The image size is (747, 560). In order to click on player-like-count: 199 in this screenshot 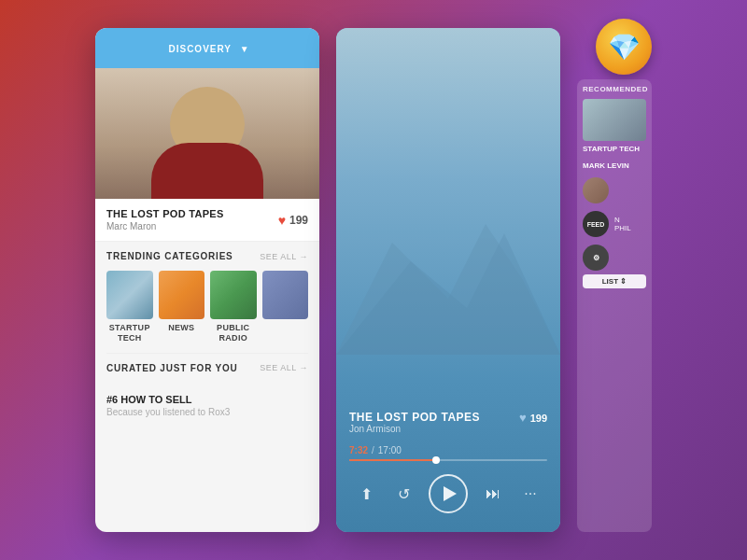, I will do `click(539, 418)`.